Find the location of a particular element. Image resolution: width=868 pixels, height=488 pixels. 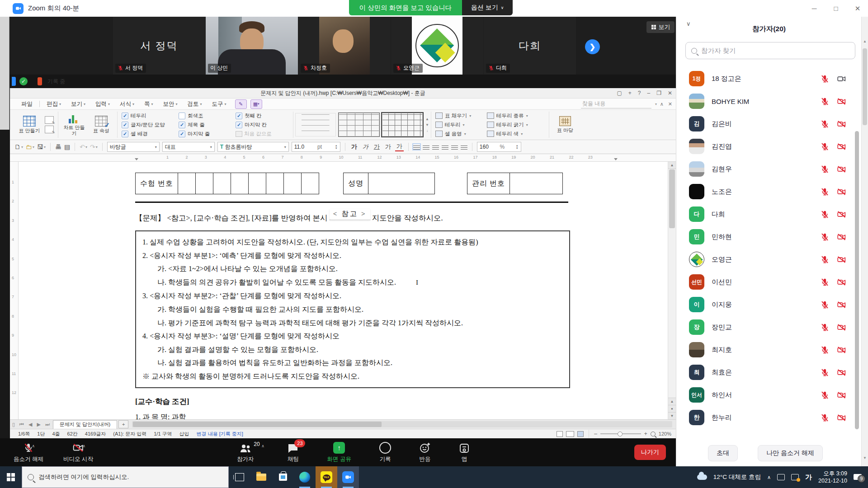

table-style-plain is located at coordinates (316, 125).